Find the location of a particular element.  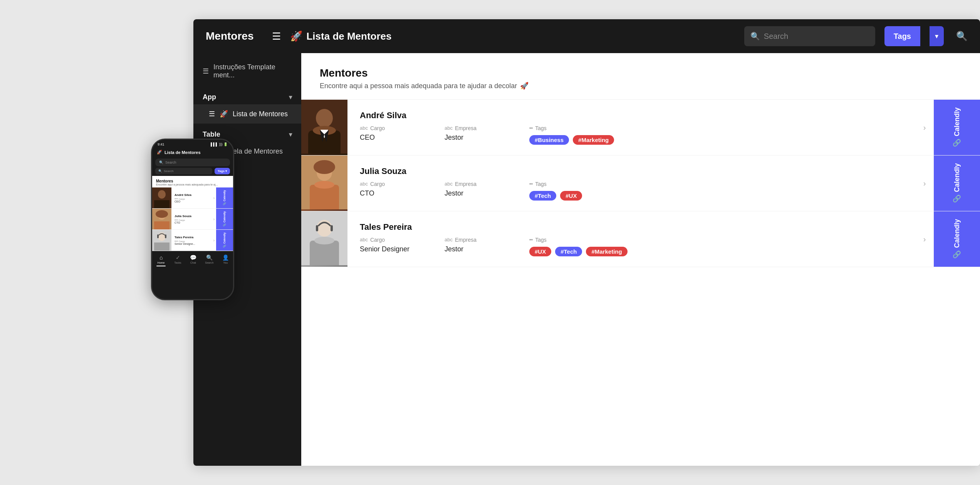

content-title: Mentores is located at coordinates (641, 73).